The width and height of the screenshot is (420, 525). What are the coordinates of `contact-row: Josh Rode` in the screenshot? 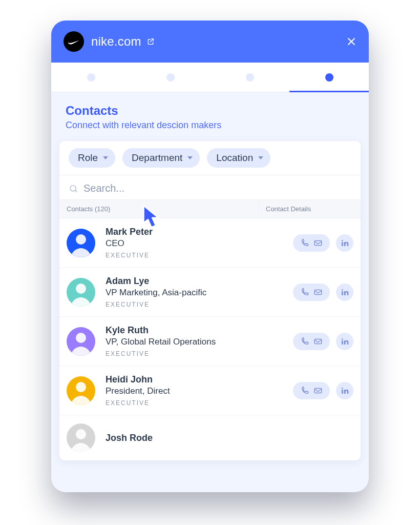 It's located at (210, 438).